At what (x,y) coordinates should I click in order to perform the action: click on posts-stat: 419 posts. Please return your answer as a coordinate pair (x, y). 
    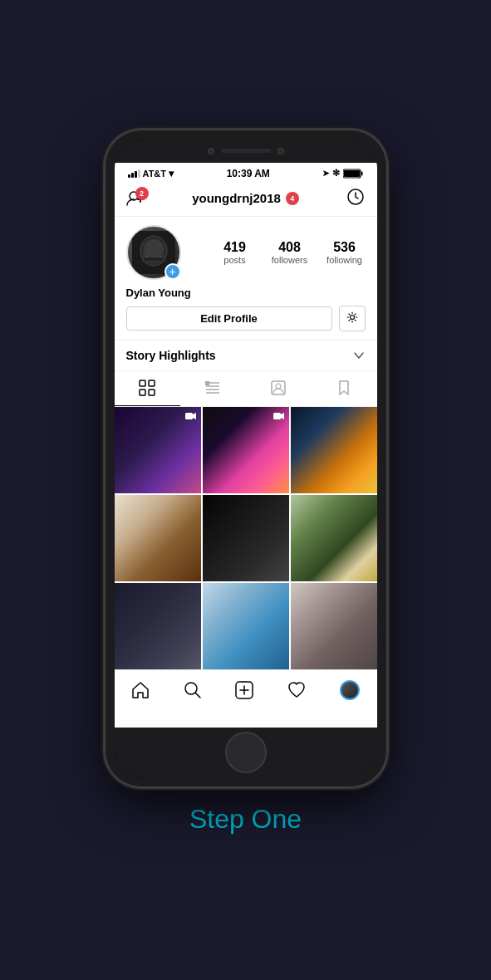
    Looking at the image, I should click on (235, 252).